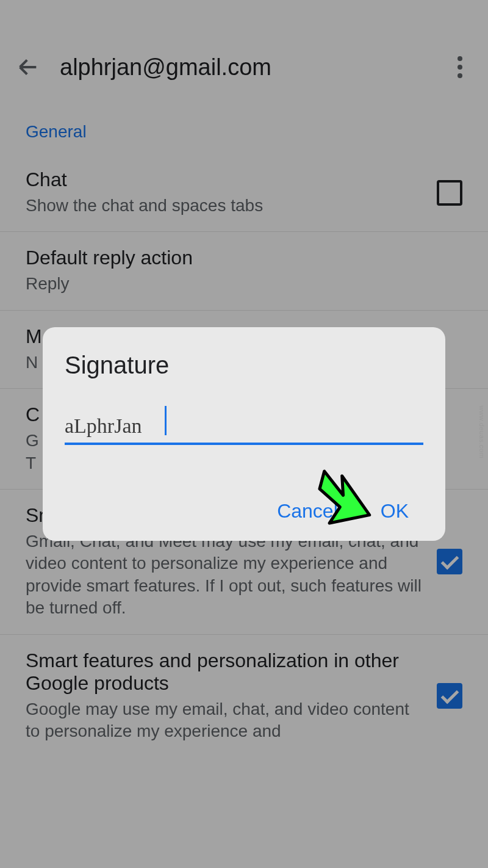 The height and width of the screenshot is (868, 488). What do you see at coordinates (395, 512) in the screenshot?
I see `ok-button: OK` at bounding box center [395, 512].